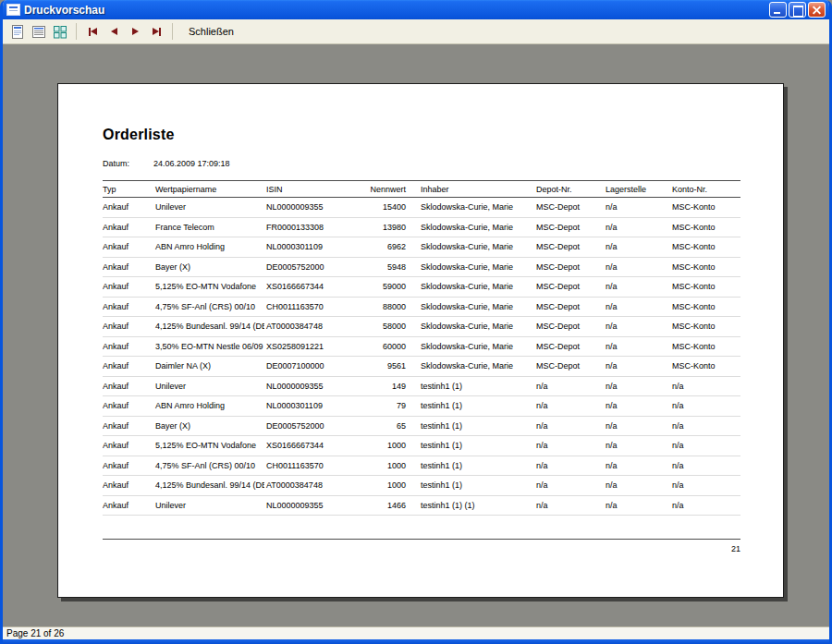 Image resolution: width=832 pixels, height=644 pixels. What do you see at coordinates (390, 367) in the screenshot?
I see `table-cell: 9561` at bounding box center [390, 367].